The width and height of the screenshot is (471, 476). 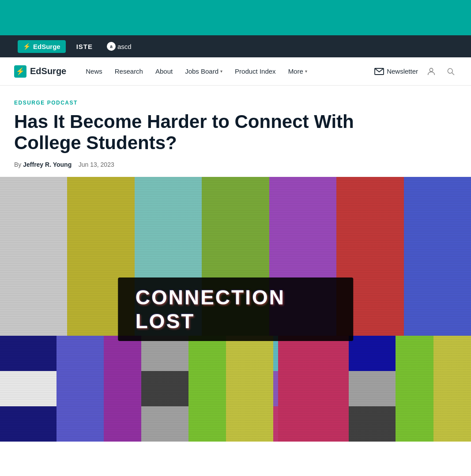 I want to click on nav-link-more: More ▾, so click(x=298, y=71).